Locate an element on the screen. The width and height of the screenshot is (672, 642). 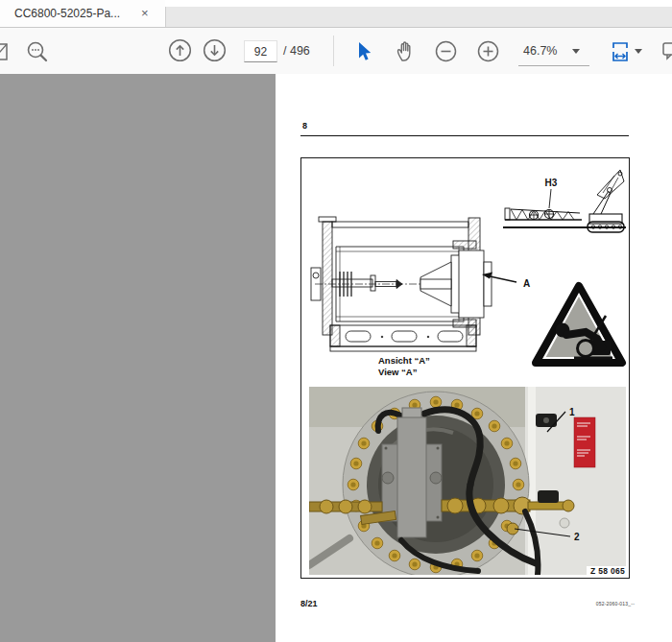
entanglement-warning-icon is located at coordinates (579, 325).